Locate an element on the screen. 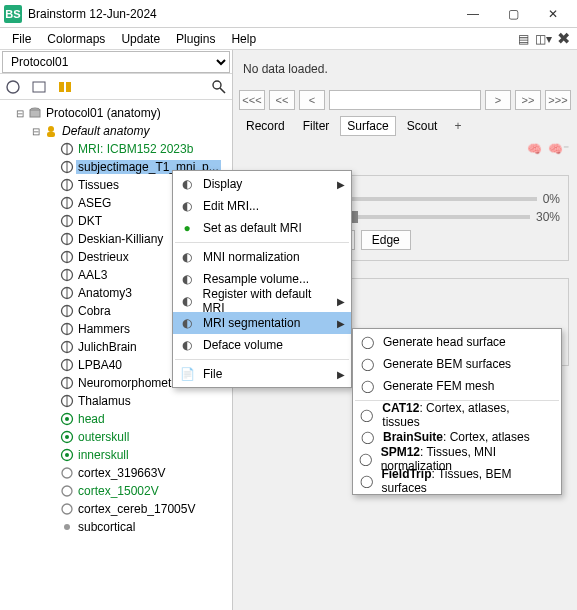  dot-icon is located at coordinates (67, 527).